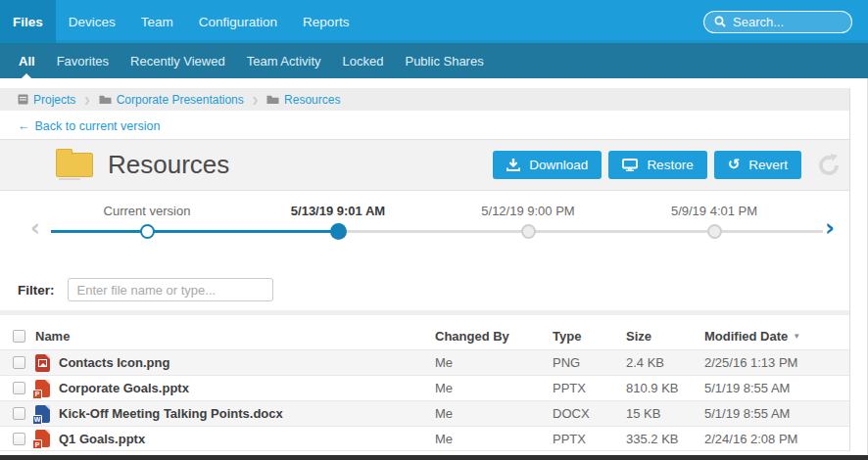 The image size is (868, 460). Describe the element at coordinates (434, 22) in the screenshot. I see `top-navbar: Files Devices Team Configuration Reports` at that location.